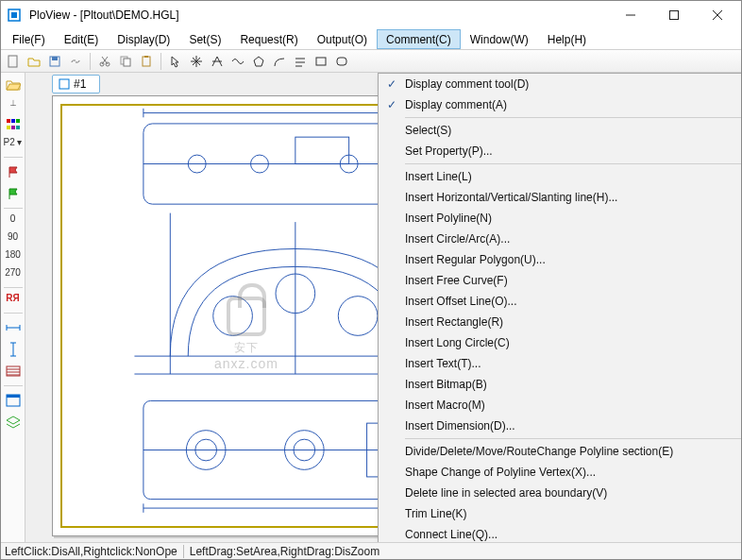 The image size is (742, 560). What do you see at coordinates (443, 364) in the screenshot?
I see `menu-item-label: Insert Text(T)...` at bounding box center [443, 364].